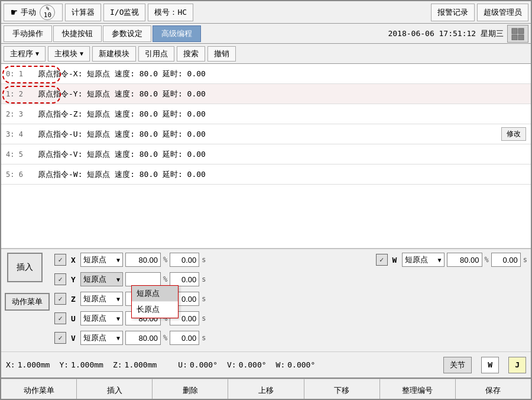  I want to click on datetime-display: 2018-06-06 17:51:12 星期三, so click(446, 34).